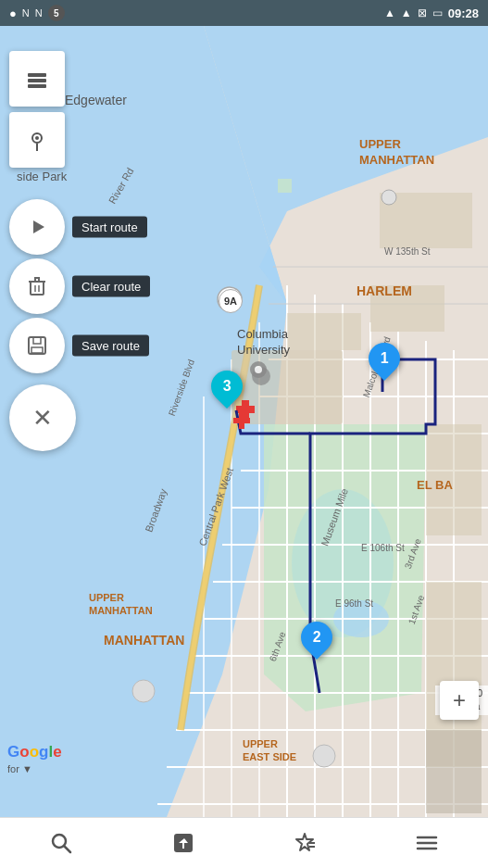 This screenshot has height=868, width=488. I want to click on status-bar-left: ● N N 5, so click(37, 13).